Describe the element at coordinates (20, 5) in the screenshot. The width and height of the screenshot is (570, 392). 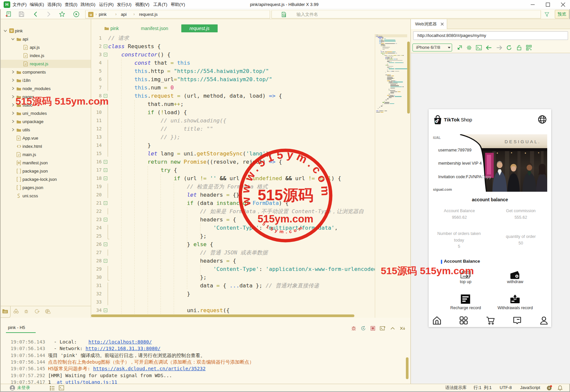
I see `menu-F: 文件(F)` at that location.